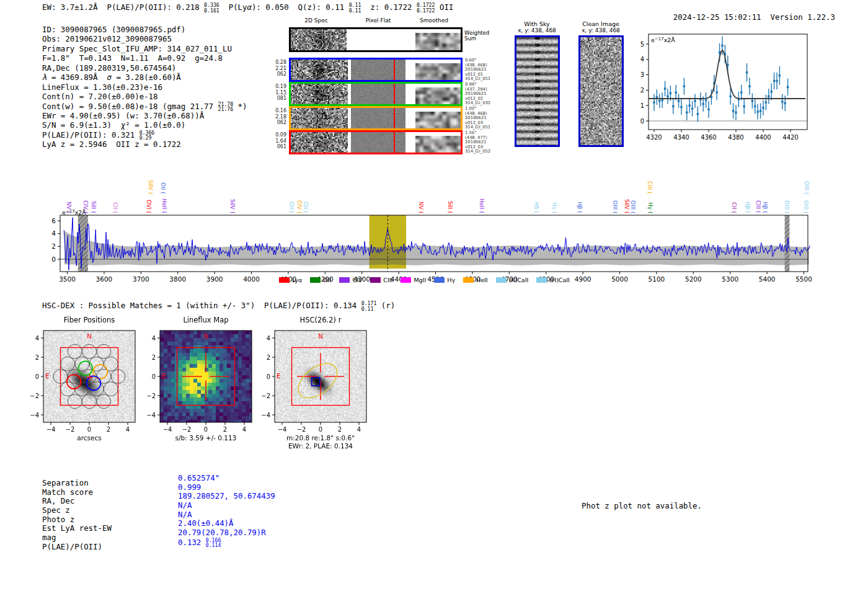  I want to click on info-line: LineFlux = 1.30(±0.23)e-16, so click(145, 87).